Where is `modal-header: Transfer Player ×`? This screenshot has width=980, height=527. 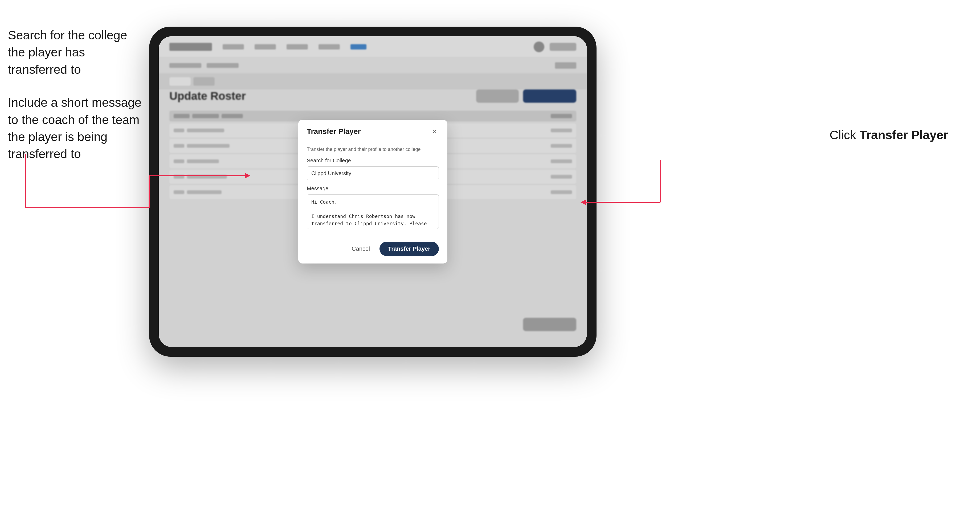
modal-header: Transfer Player × is located at coordinates (373, 130).